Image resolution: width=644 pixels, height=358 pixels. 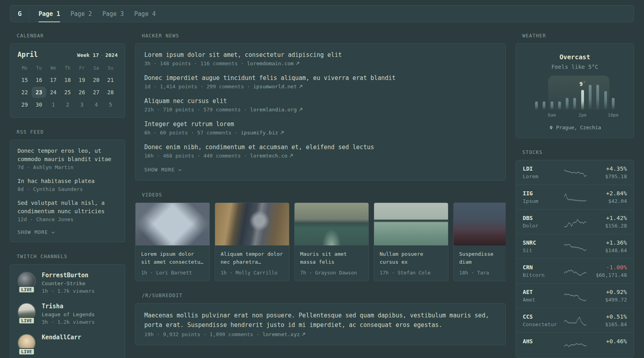 I want to click on weather-chart: 9°, so click(x=575, y=93).